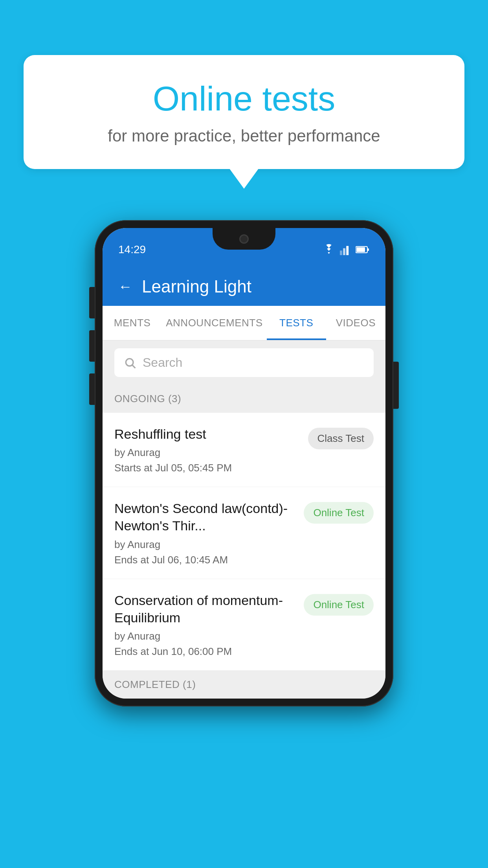 This screenshot has height=868, width=488. I want to click on test-name-3: Conservation of momentum-Equilibrium, so click(205, 609).